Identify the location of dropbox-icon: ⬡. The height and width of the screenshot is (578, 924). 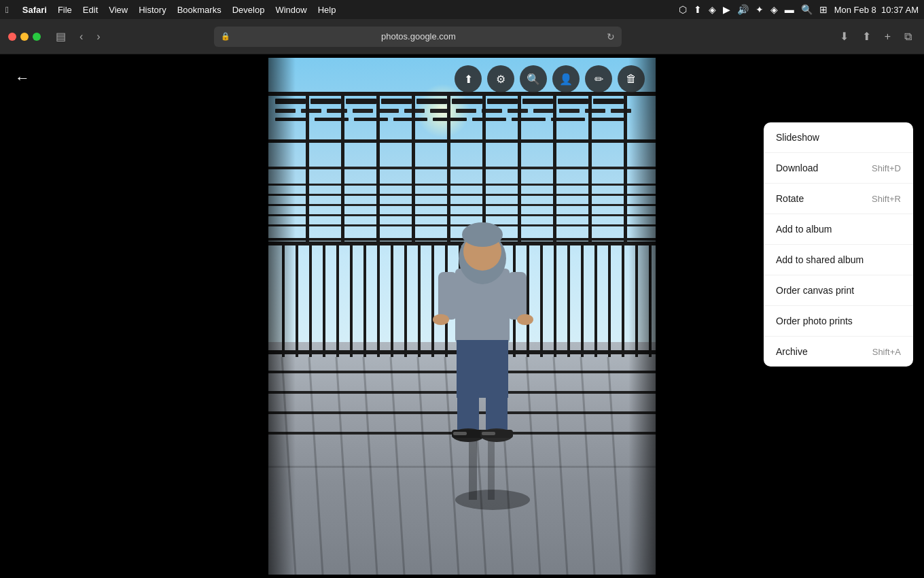
(683, 10).